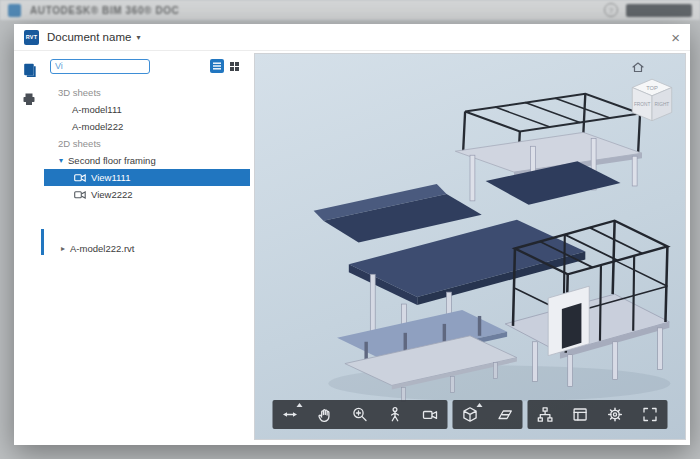 Image resolution: width=700 pixels, height=459 pixels. I want to click on document-name-dropdown: Document name, so click(89, 37).